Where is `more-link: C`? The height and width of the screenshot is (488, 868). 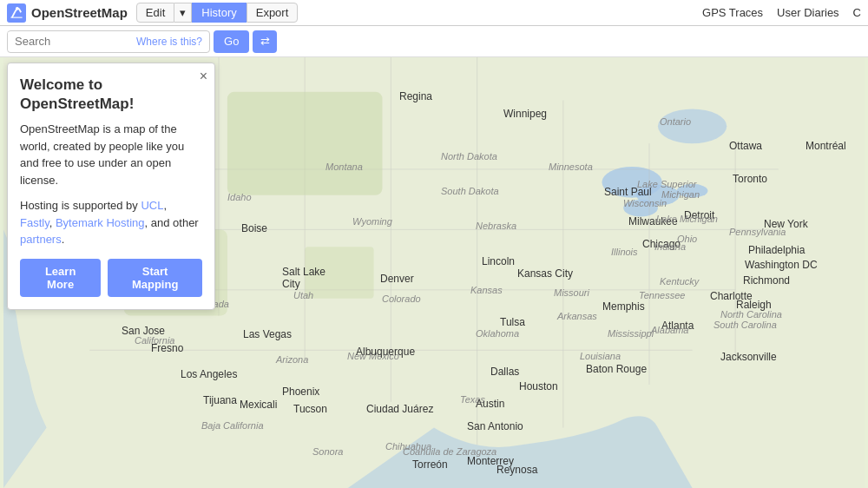
more-link: C is located at coordinates (858, 12).